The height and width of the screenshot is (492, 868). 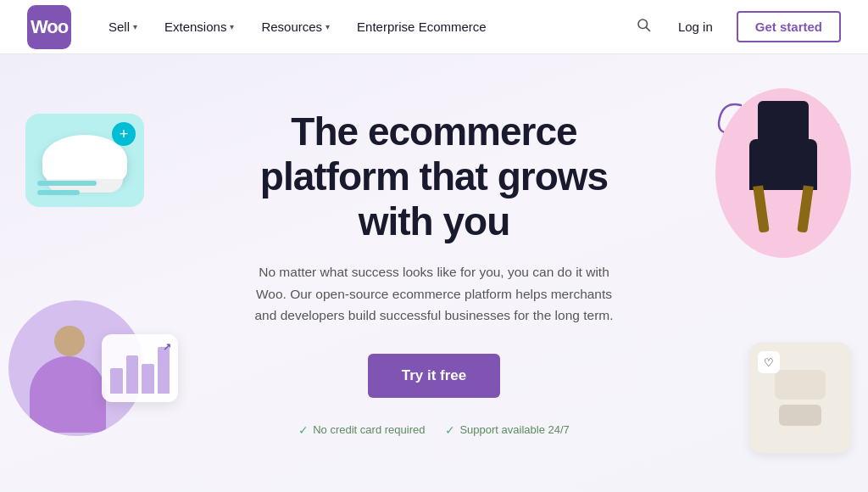 What do you see at coordinates (434, 27) in the screenshot?
I see `navigation: Woo Sell ▾ Extensions ▾ Resources ▾ Ente…` at bounding box center [434, 27].